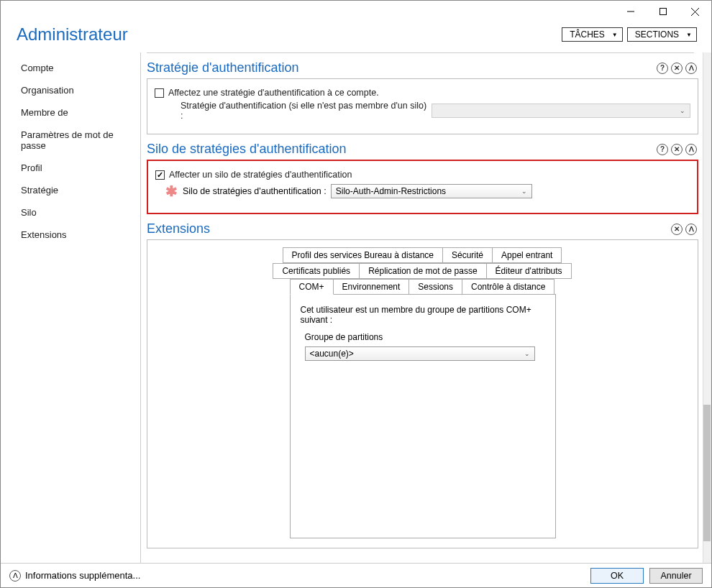 The image size is (712, 588). What do you see at coordinates (15, 576) in the screenshot?
I see `chevron-up-icon: ᐱ` at bounding box center [15, 576].